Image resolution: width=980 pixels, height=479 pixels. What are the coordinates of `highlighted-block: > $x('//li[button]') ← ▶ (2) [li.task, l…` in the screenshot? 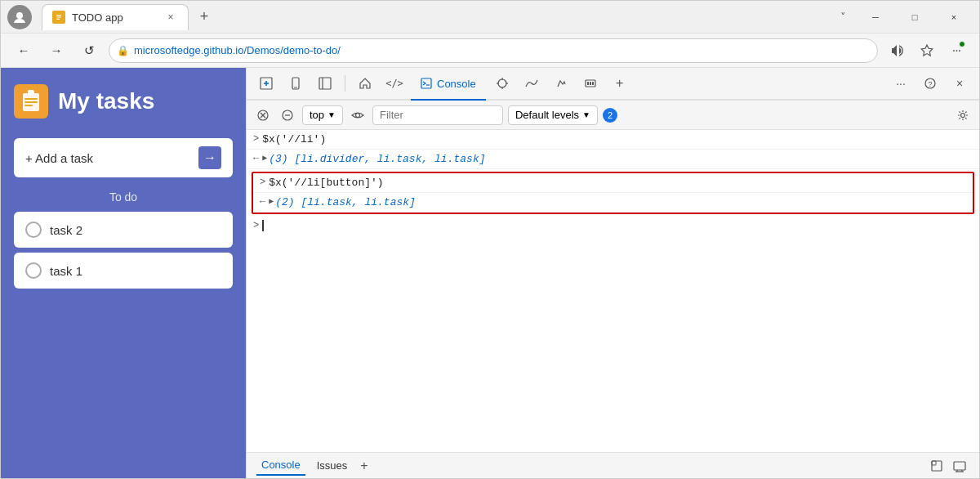 It's located at (612, 193).